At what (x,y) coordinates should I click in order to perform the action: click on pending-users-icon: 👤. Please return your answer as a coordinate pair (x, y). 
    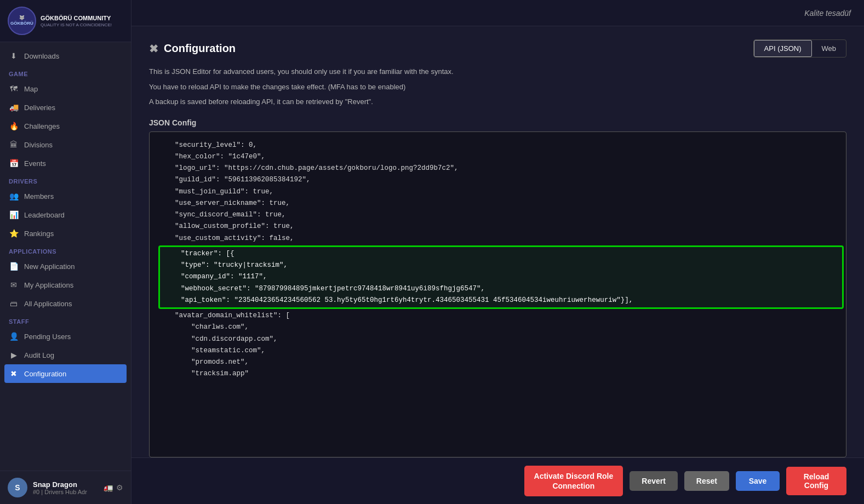
    Looking at the image, I should click on (14, 336).